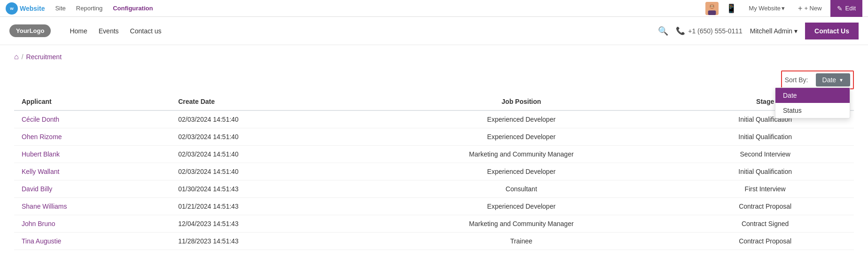  I want to click on cell-applicant: Kelly Wallant, so click(92, 172).